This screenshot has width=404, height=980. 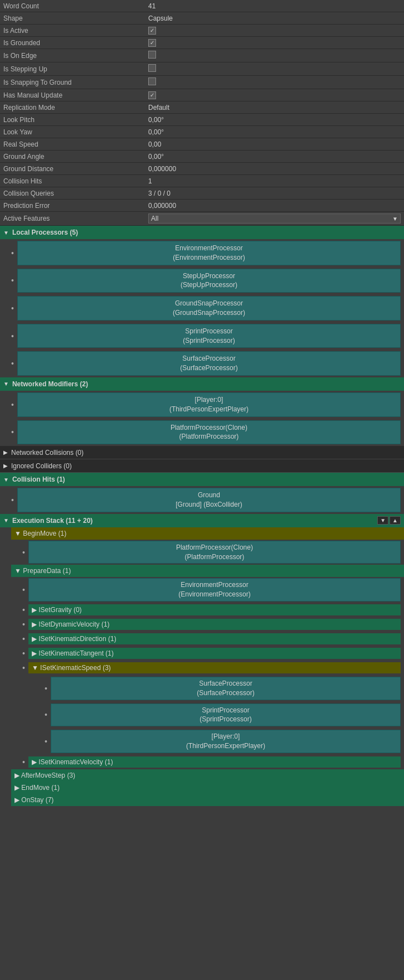 I want to click on ignored-colliders-header: ▶Ignored Colliders (0), so click(x=202, y=466).